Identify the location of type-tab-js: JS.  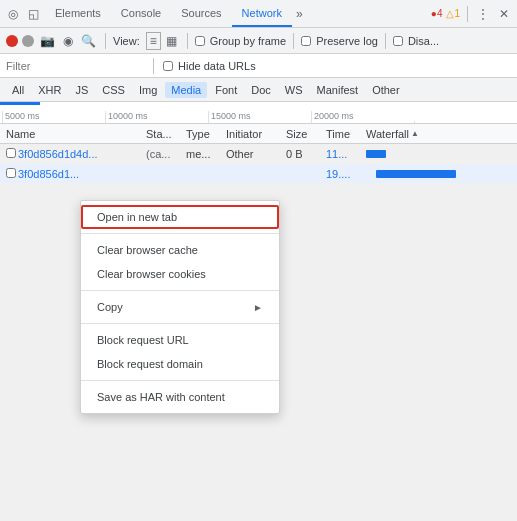
(82, 90).